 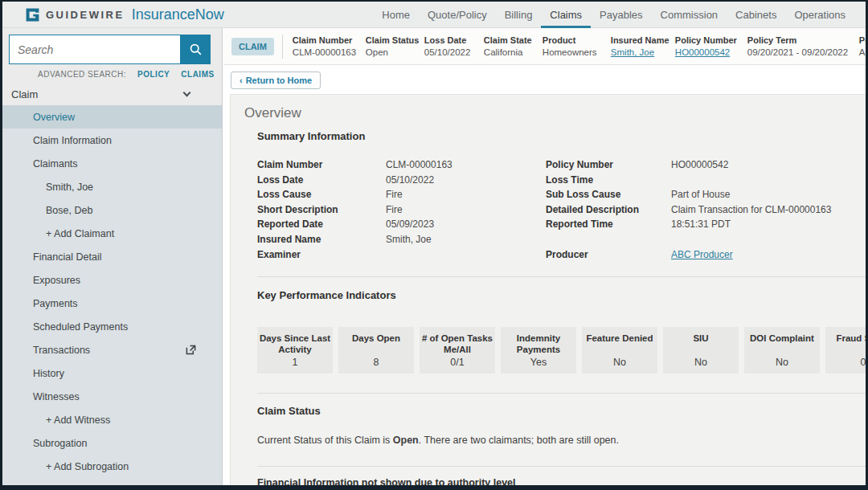 What do you see at coordinates (295, 350) in the screenshot?
I see `kpi-days-since-last-activity: Days Since Last Activity 1` at bounding box center [295, 350].